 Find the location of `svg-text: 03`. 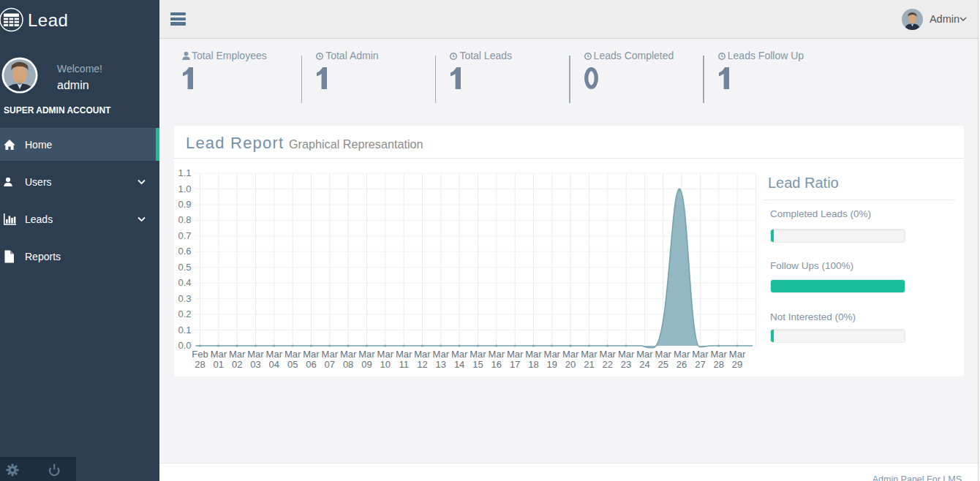

svg-text: 03 is located at coordinates (255, 364).